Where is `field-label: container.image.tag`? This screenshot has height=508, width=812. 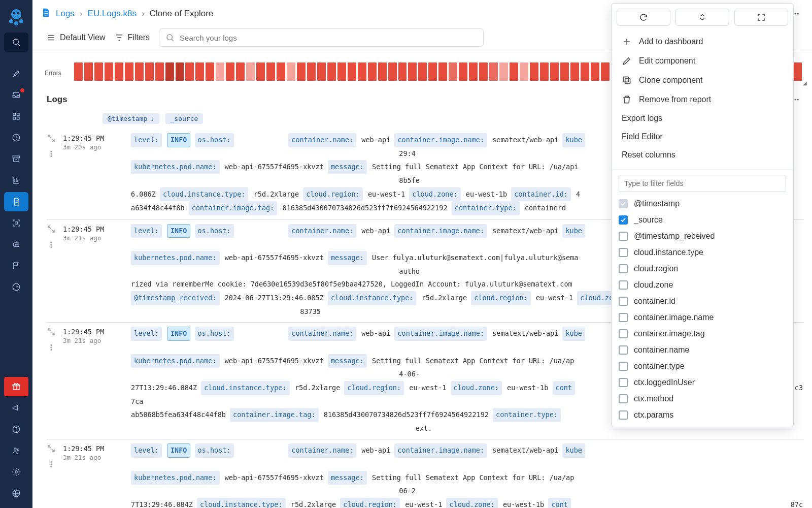
field-label: container.image.tag is located at coordinates (669, 334).